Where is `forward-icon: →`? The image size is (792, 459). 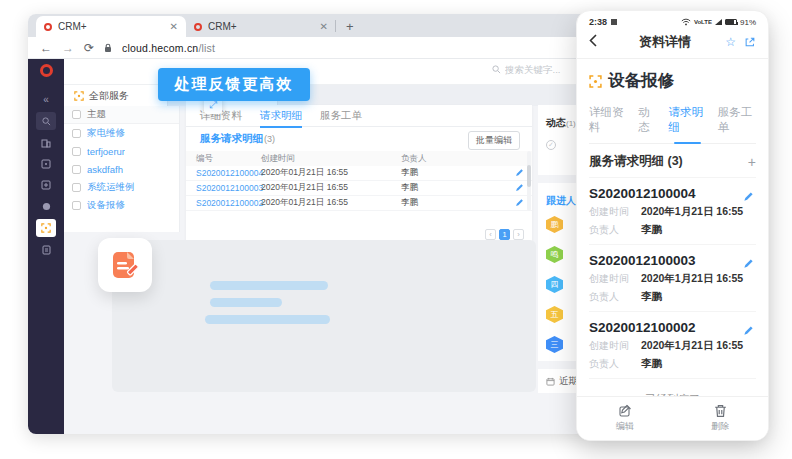
forward-icon: → is located at coordinates (68, 48).